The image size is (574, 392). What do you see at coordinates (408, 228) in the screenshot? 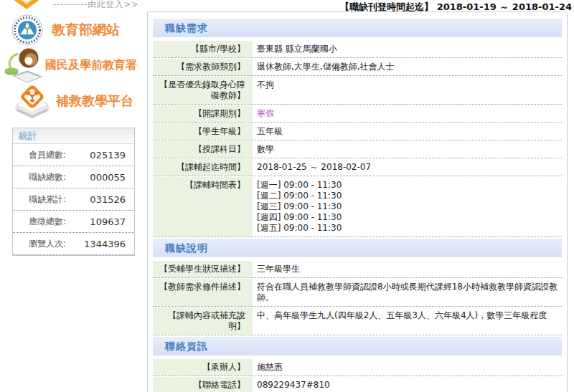
I see `timetable-line: [週五] 09:00 - 11:30` at bounding box center [408, 228].